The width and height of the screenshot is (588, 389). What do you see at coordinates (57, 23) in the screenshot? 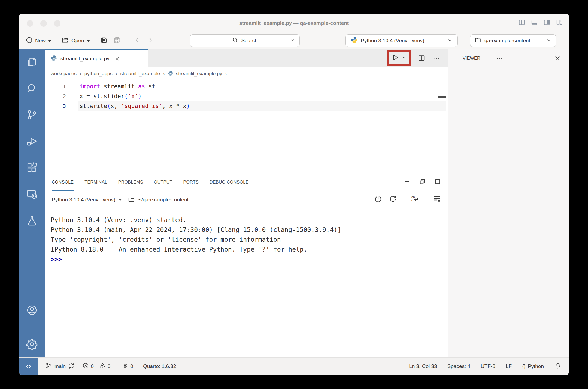
I see `zoom-window-button` at bounding box center [57, 23].